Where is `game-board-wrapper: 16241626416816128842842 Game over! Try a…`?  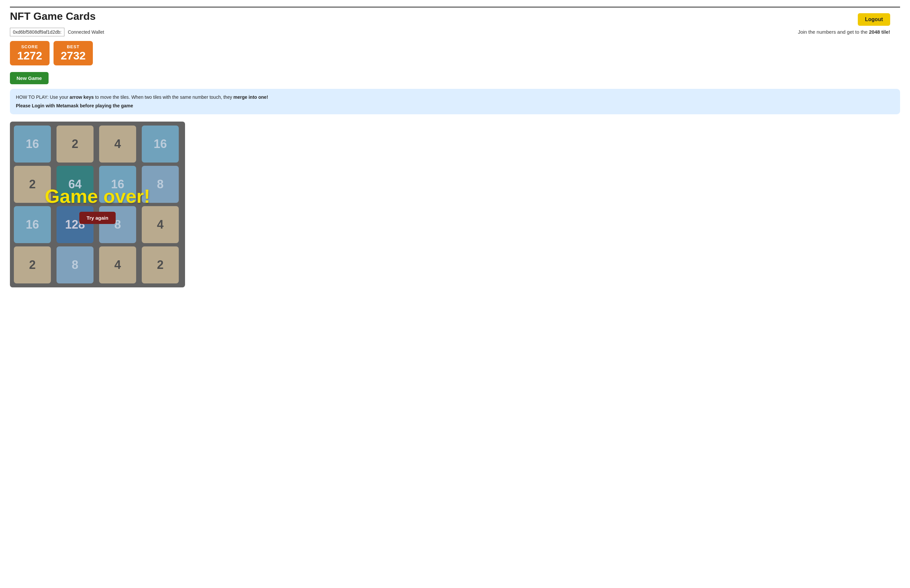
game-board-wrapper: 16241626416816128842842 Game over! Try a… is located at coordinates (98, 205).